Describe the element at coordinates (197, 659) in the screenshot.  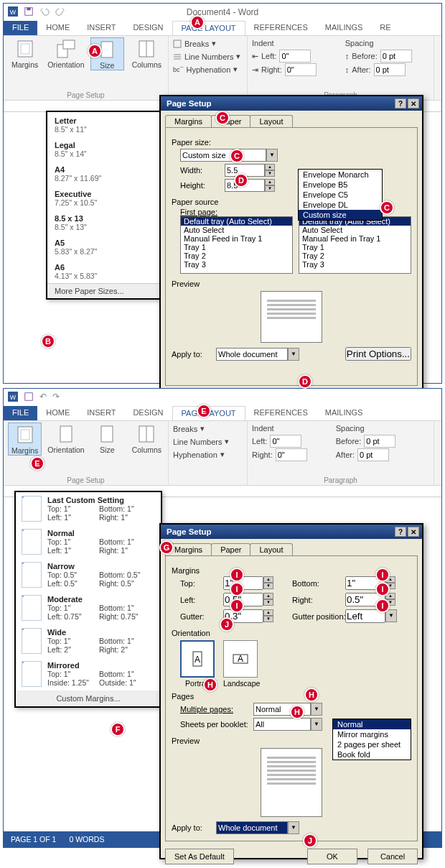
I see `orientation-portrait: A` at that location.